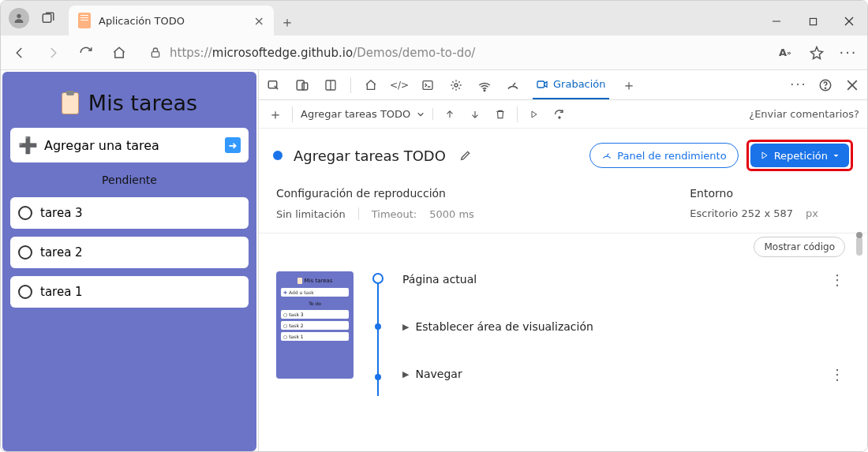 The width and height of the screenshot is (868, 452). What do you see at coordinates (322, 53) in the screenshot?
I see `url-text: https://microsoftedge.github.io/Demos/de…` at bounding box center [322, 53].